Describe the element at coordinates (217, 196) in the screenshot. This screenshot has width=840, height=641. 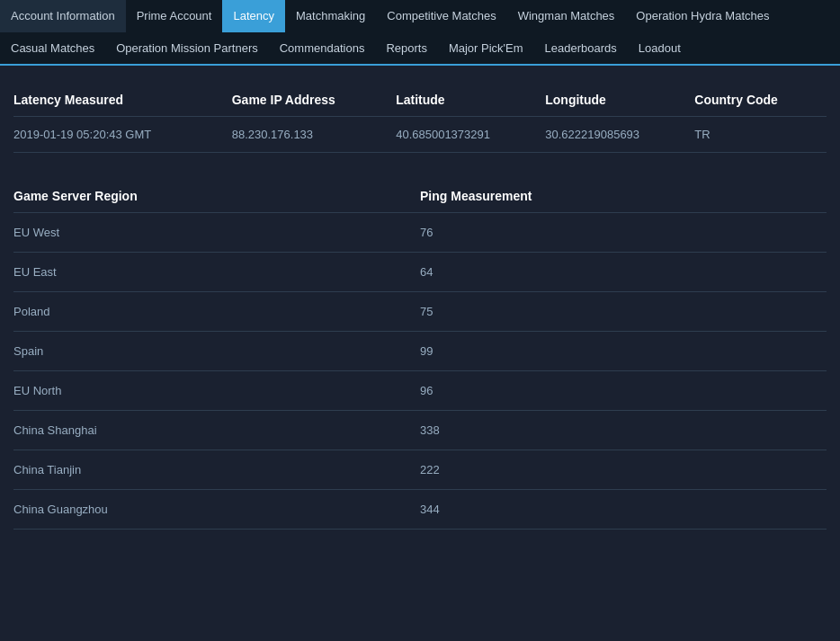
I see `server-col-region: Game Server Region` at that location.